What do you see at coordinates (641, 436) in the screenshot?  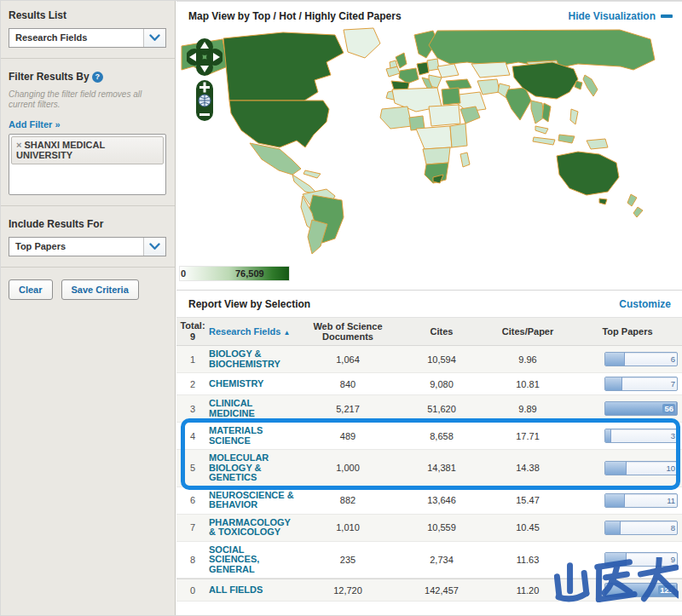 I see `top-papers-bar: 3` at bounding box center [641, 436].